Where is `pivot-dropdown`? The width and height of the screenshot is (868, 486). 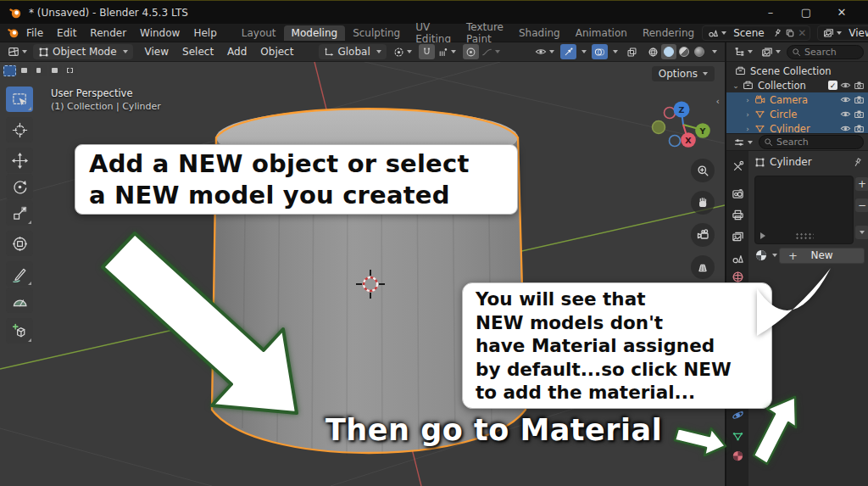
pivot-dropdown is located at coordinates (403, 52).